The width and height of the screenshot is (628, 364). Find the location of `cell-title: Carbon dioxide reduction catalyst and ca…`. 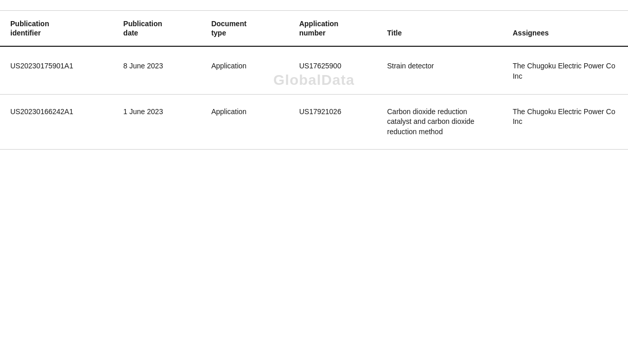

cell-title: Carbon dioxide reduction catalyst and ca… is located at coordinates (440, 122).